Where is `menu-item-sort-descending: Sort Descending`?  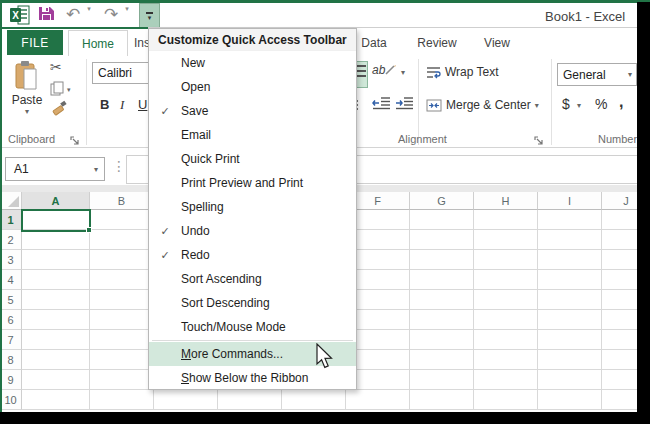
menu-item-sort-descending: Sort Descending is located at coordinates (252, 303).